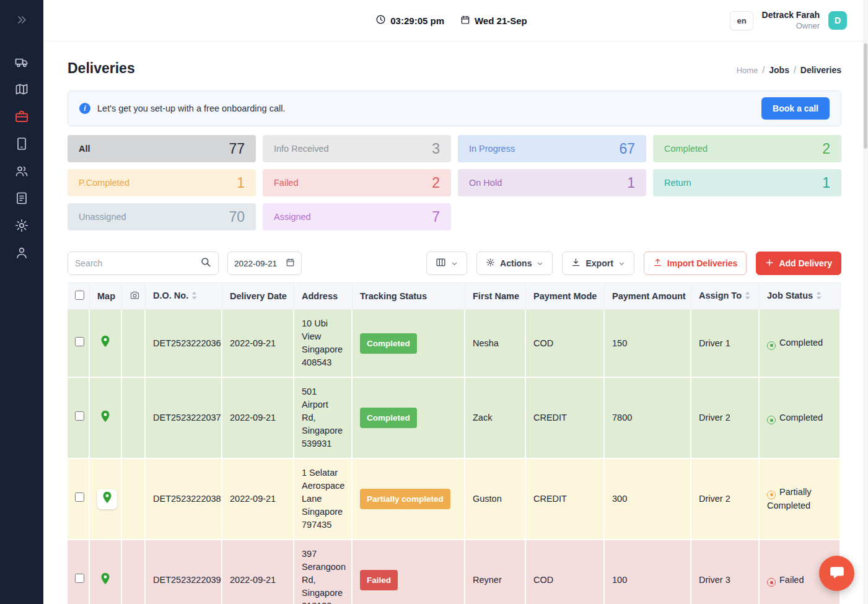 Image resolution: width=868 pixels, height=604 pixels. What do you see at coordinates (22, 172) in the screenshot?
I see `sidebar-item-team` at bounding box center [22, 172].